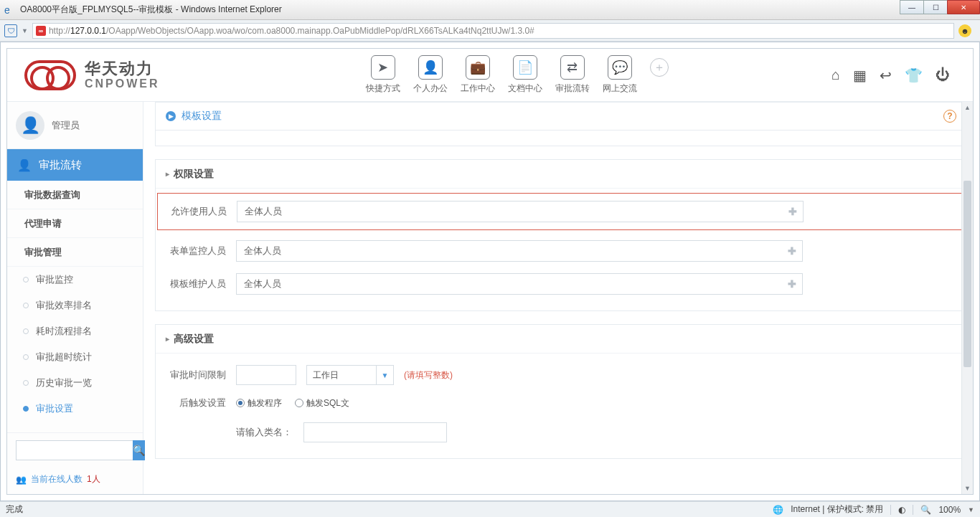  Describe the element at coordinates (494, 31) in the screenshot. I see `url-input: ∞ http://127.0.0.1/OAapp/WebObjects/OAap…` at that location.